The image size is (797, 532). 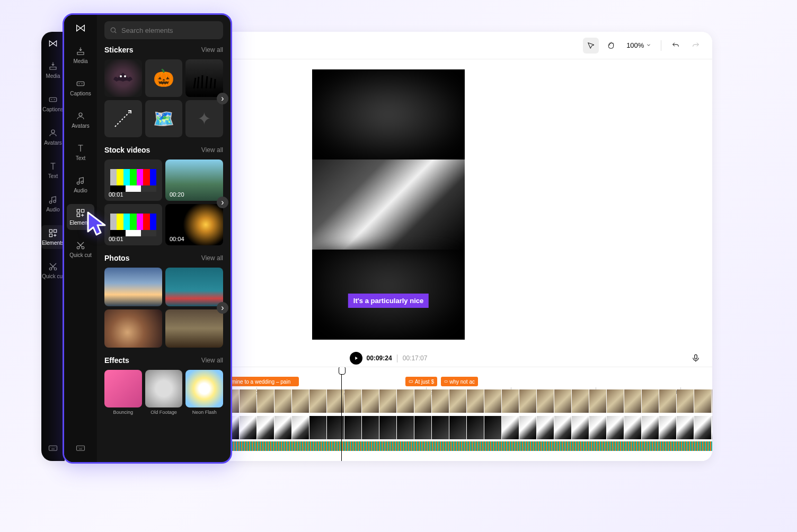 What do you see at coordinates (53, 246) in the screenshot?
I see `main-sidebar: Media Captions Avatars Text Audio Elemen…` at bounding box center [53, 246].